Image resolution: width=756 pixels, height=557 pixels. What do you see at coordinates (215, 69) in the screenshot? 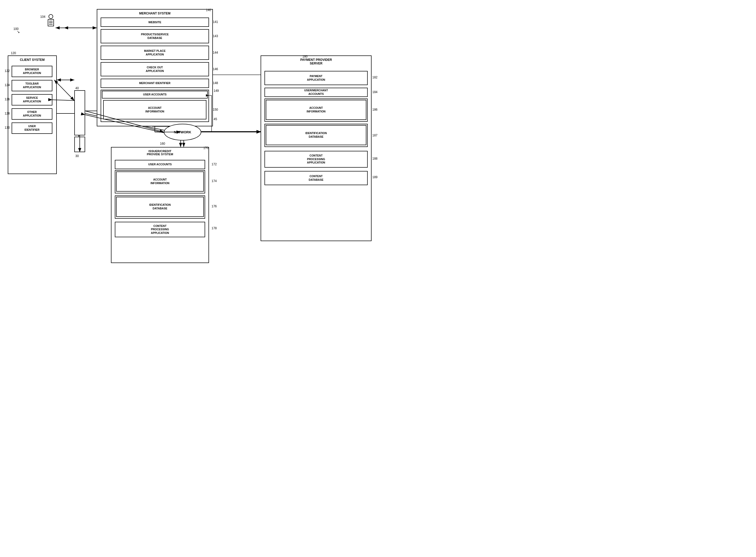
I see `ref-146: 146` at bounding box center [215, 69].